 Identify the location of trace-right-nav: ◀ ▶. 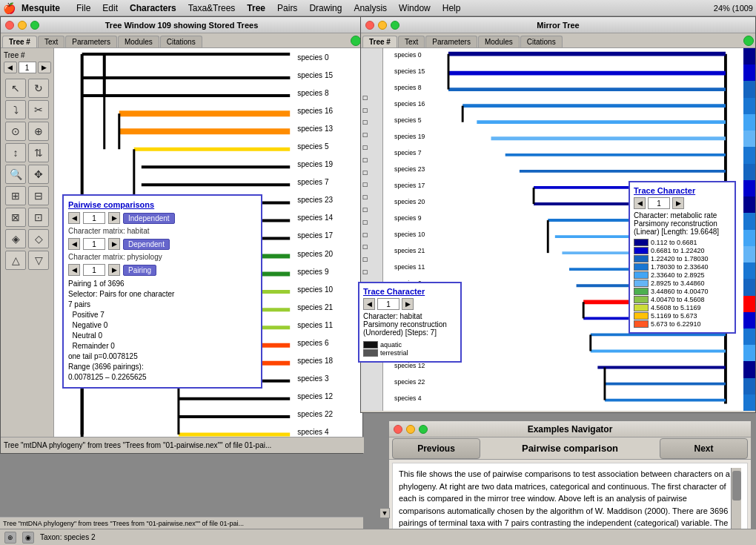
(682, 203).